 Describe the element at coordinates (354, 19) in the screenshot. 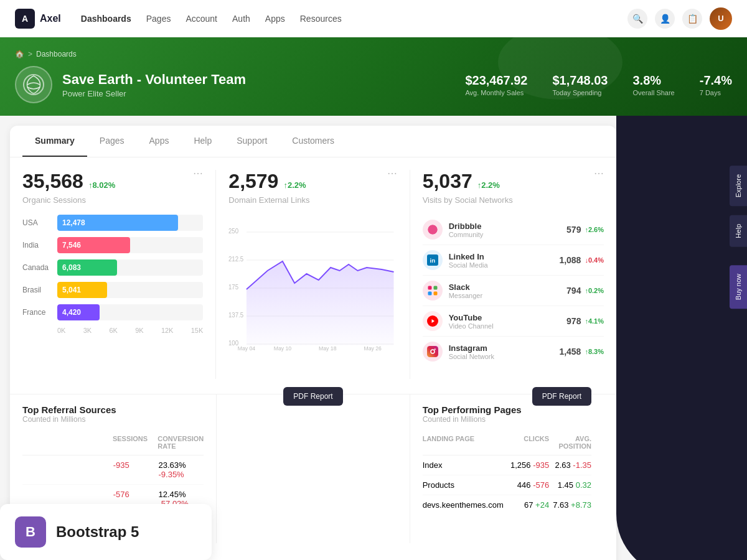

I see `main-nav: Dashboards Pages Account Auth Apps Resou…` at that location.